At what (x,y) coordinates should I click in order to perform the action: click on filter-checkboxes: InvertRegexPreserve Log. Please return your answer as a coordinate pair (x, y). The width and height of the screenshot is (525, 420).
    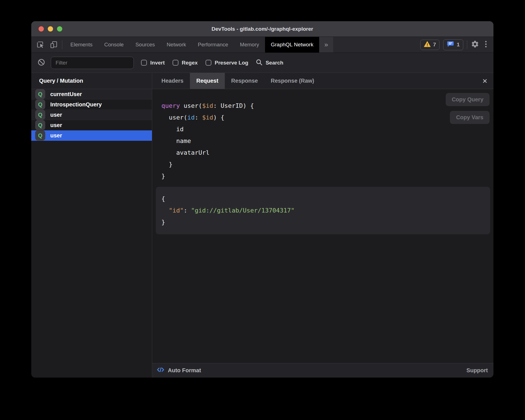
    Looking at the image, I should click on (195, 63).